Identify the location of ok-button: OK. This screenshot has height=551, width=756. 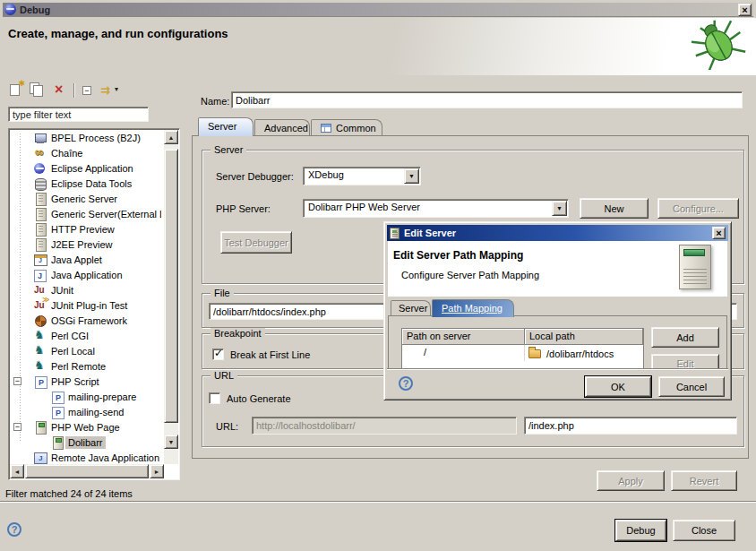
(618, 387).